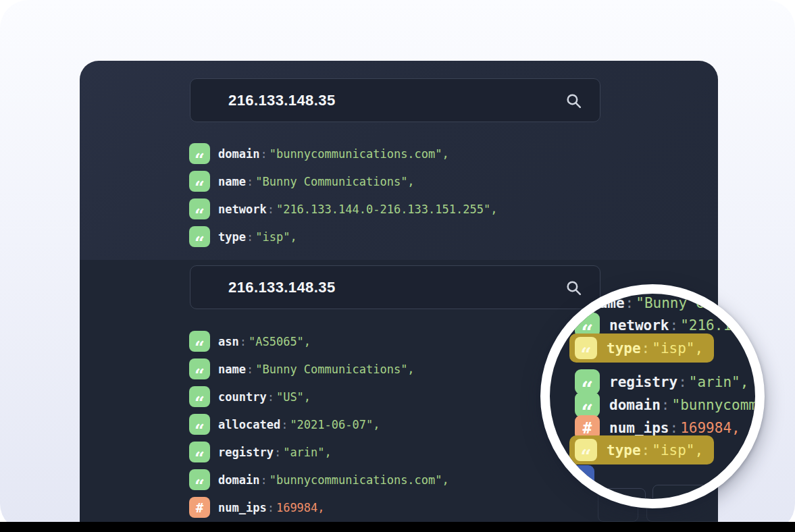 The width and height of the screenshot is (795, 532). I want to click on result-row-network: “ network:"216.133.144.0-216.133.151.255…, so click(343, 209).